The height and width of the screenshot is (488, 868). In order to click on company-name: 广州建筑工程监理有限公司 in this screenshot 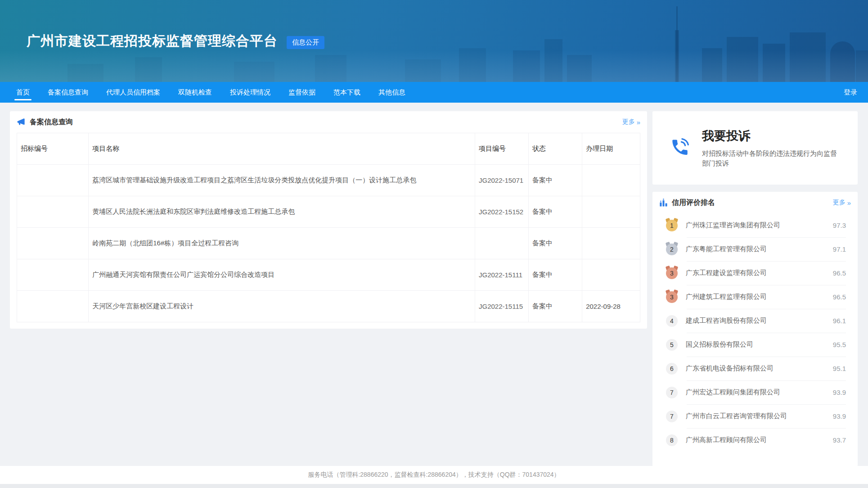, I will do `click(726, 297)`.